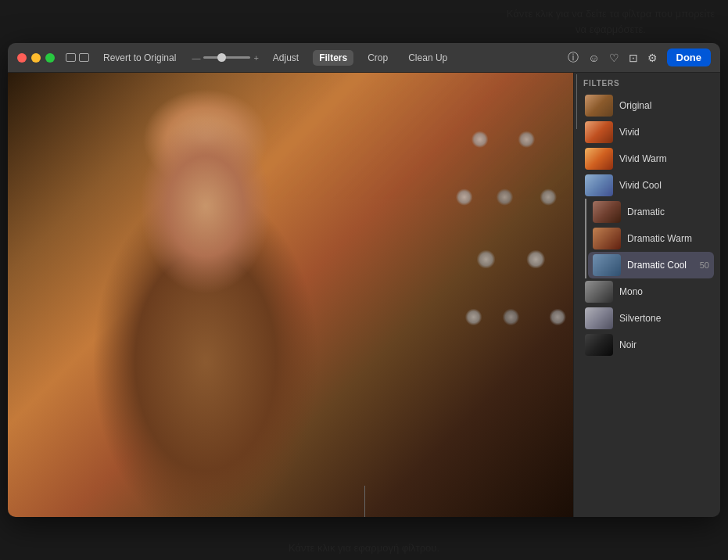 Image resolution: width=728 pixels, height=560 pixels. What do you see at coordinates (599, 132) in the screenshot?
I see `filter-thumb-vivid` at bounding box center [599, 132].